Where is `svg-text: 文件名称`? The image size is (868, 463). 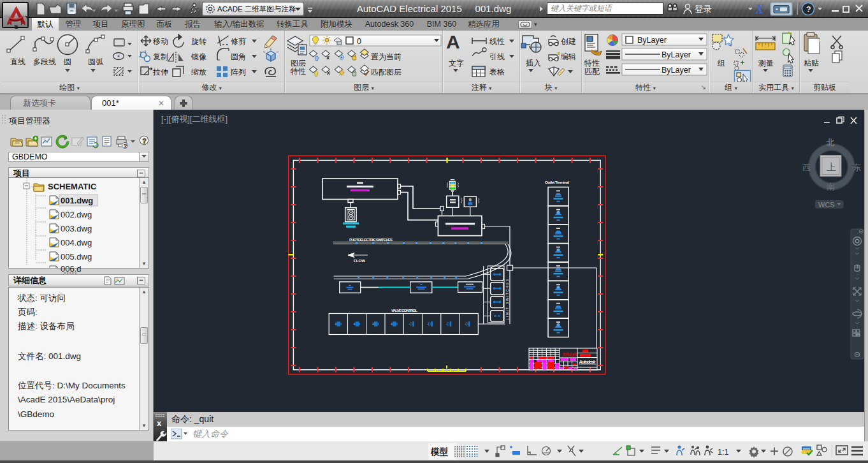
svg-text: 文件名称 is located at coordinates (570, 355).